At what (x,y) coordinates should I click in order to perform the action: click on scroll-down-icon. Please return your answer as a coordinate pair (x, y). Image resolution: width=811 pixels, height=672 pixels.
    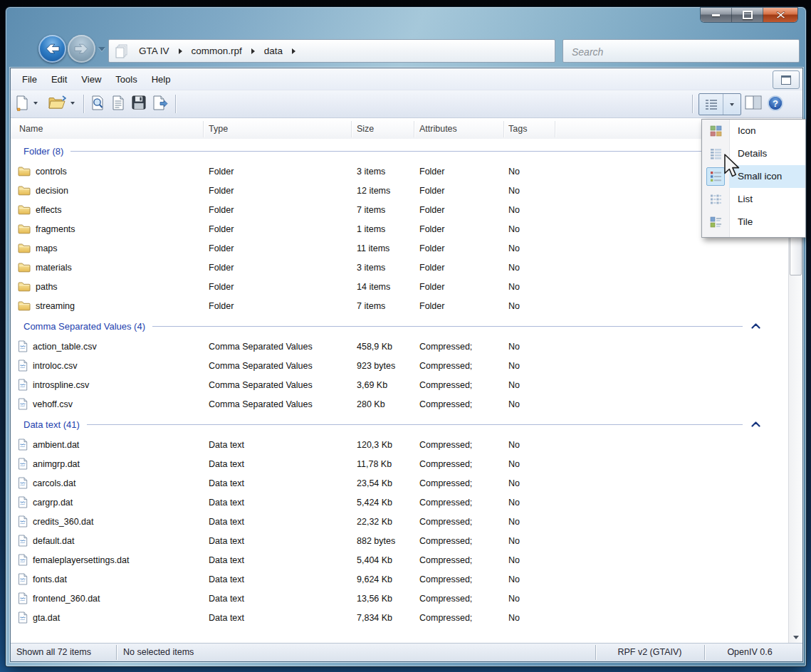
    Looking at the image, I should click on (796, 638).